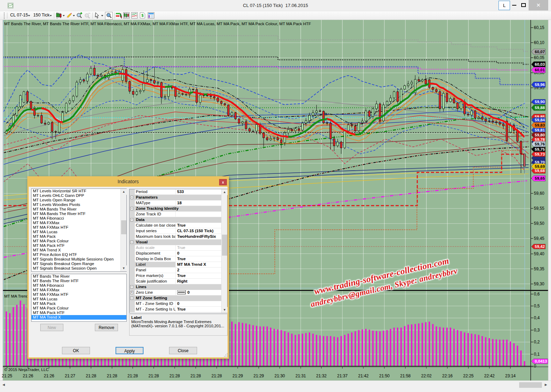 This screenshot has width=551, height=392. What do you see at coordinates (447, 376) in the screenshot?
I see `svg-text: 22:16` at bounding box center [447, 376].